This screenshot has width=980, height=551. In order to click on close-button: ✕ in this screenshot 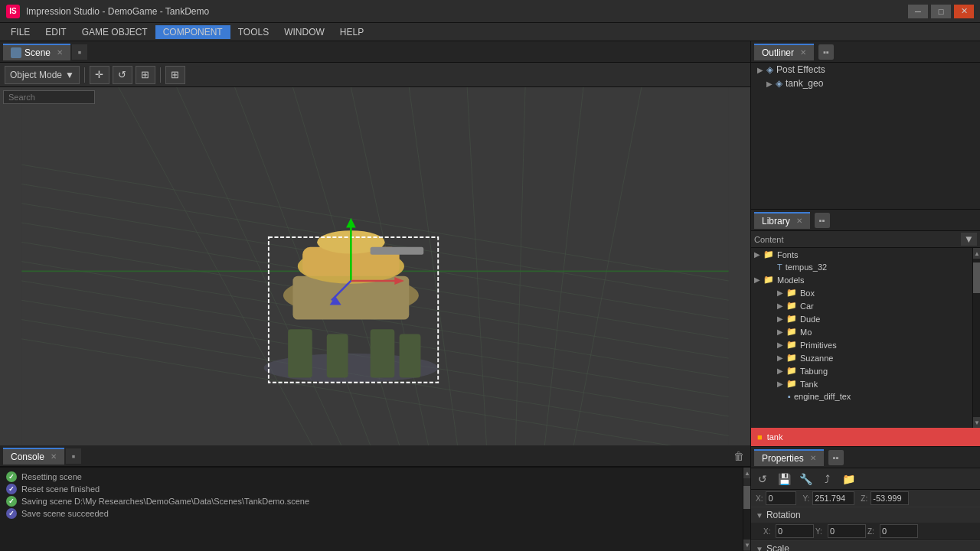, I will do `click(964, 11)`.